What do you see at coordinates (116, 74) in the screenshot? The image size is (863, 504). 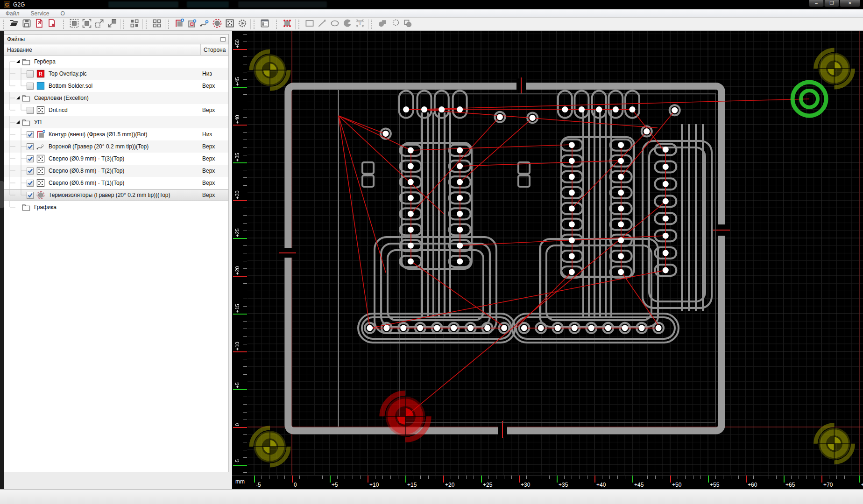 I see `tree-row: RTop Overlay.plcНиз` at bounding box center [116, 74].